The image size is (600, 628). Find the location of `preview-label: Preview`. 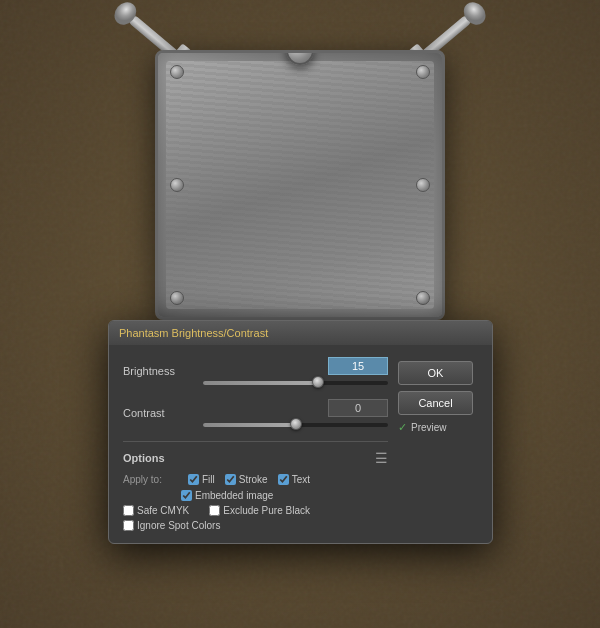

preview-label: Preview is located at coordinates (429, 428).